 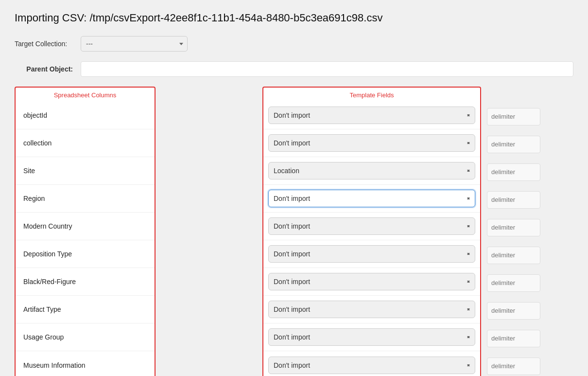 I want to click on template-item-5: Don't import, so click(x=372, y=254).